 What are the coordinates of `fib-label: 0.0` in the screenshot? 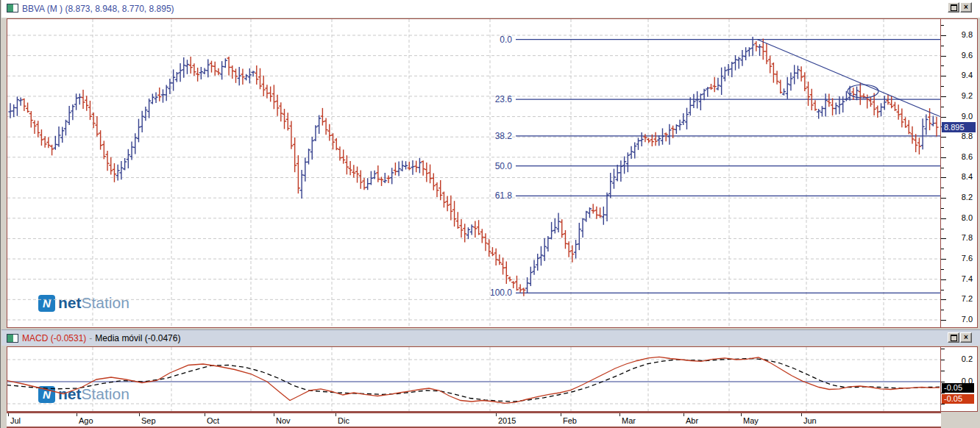 It's located at (506, 40).